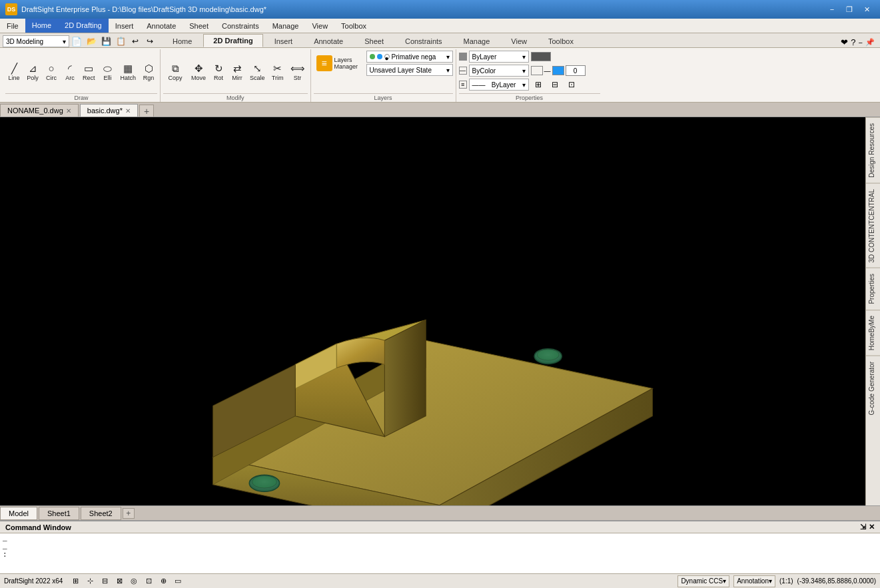  I want to click on linestyle-icon: ≡, so click(463, 85).